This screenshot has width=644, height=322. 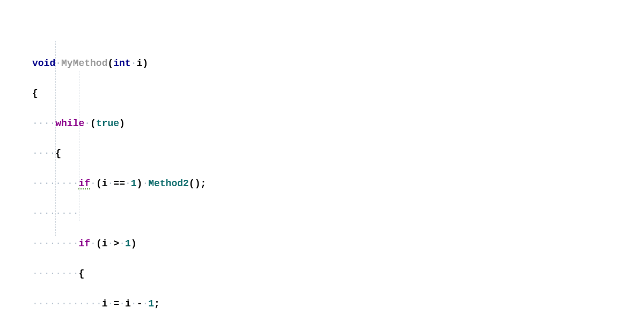 I want to click on code-line: ········{, so click(x=338, y=274).